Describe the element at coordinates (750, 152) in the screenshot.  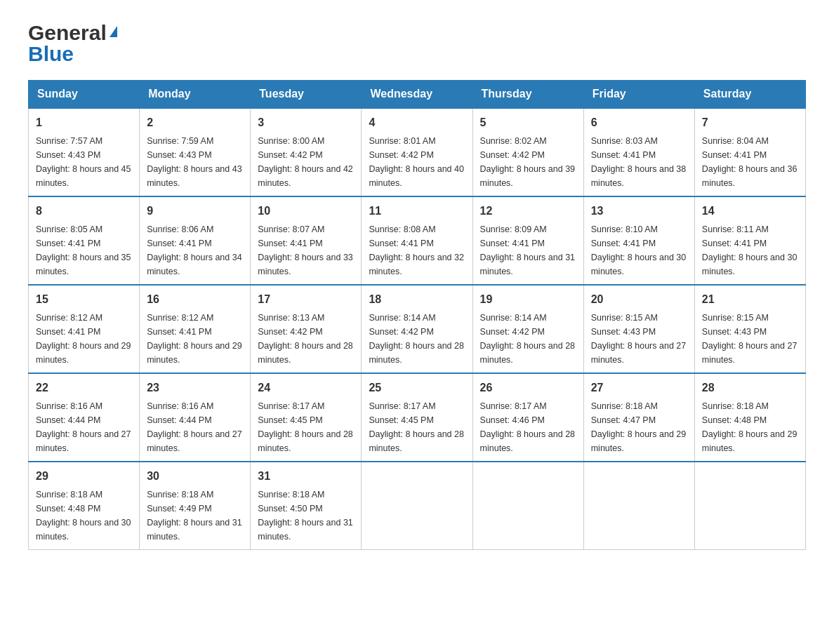
I see `calendar-cell: 7 Sunrise: 8:04 AMSunset: 4:41 PMDayligh…` at that location.